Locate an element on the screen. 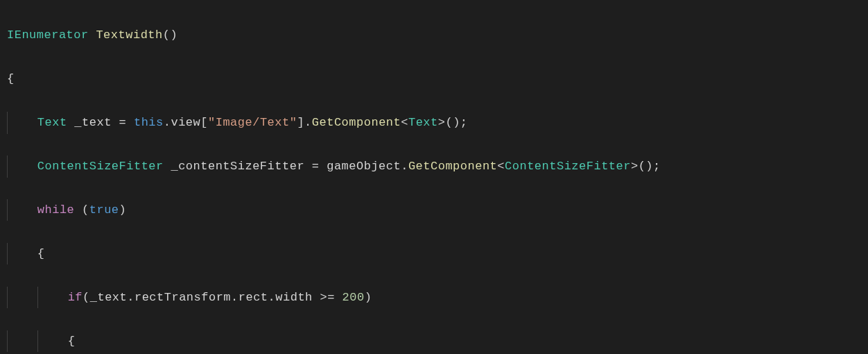 This screenshot has height=354, width=868. token: _contentSizeFitter = gameObject. is located at coordinates (286, 167).